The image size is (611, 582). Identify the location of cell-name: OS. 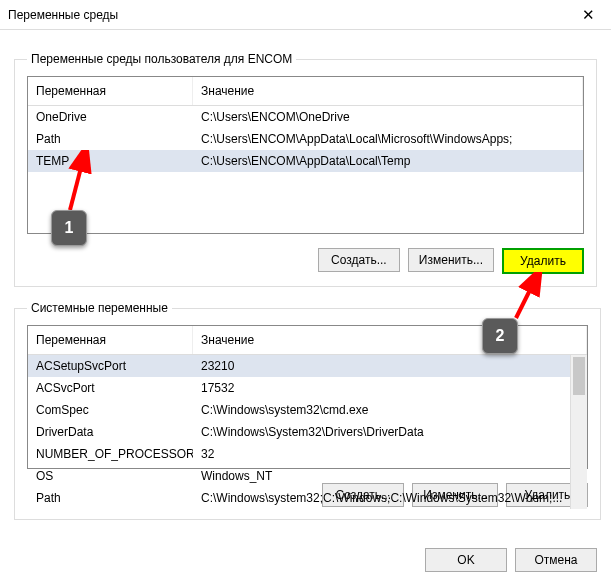
(110, 476).